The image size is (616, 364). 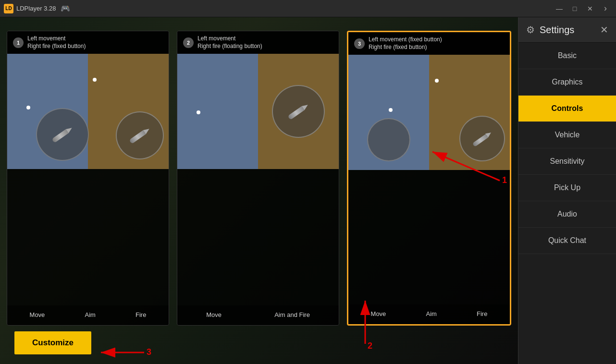 What do you see at coordinates (258, 42) in the screenshot?
I see `card2-header: 2 Left movement Right fire (floating but…` at bounding box center [258, 42].